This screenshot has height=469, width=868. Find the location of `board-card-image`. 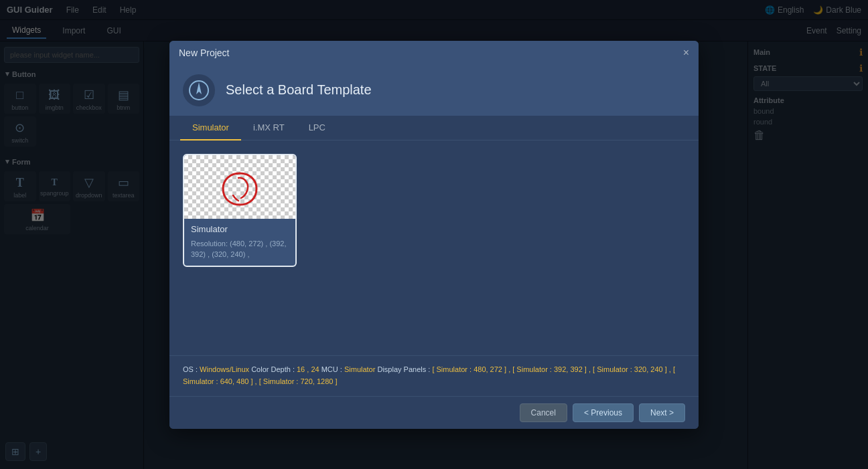

board-card-image is located at coordinates (240, 187).